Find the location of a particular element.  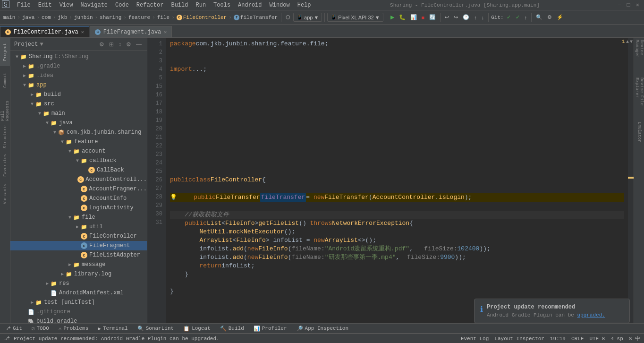

tree-item-filecontroller: ▶ C FileController is located at coordinates (78, 236).